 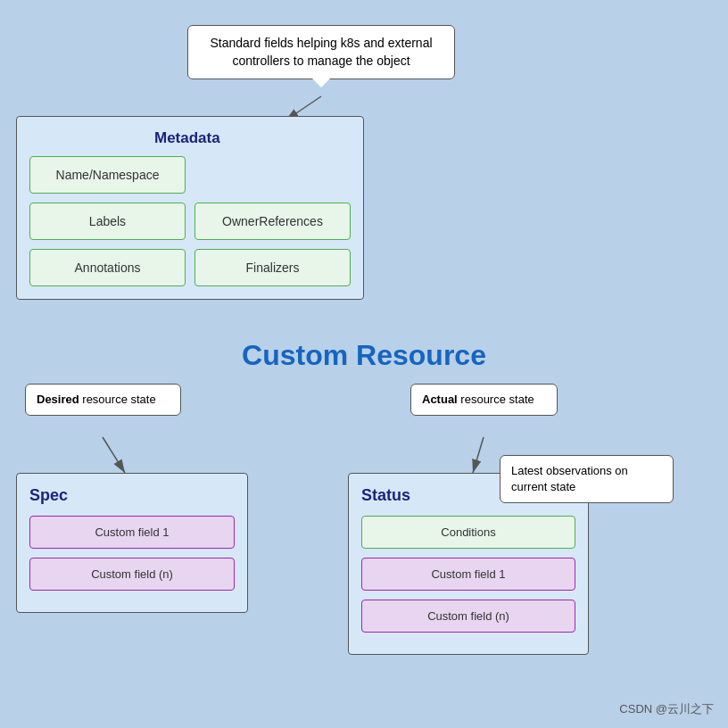 I want to click on spec-title: Spec, so click(x=132, y=496).